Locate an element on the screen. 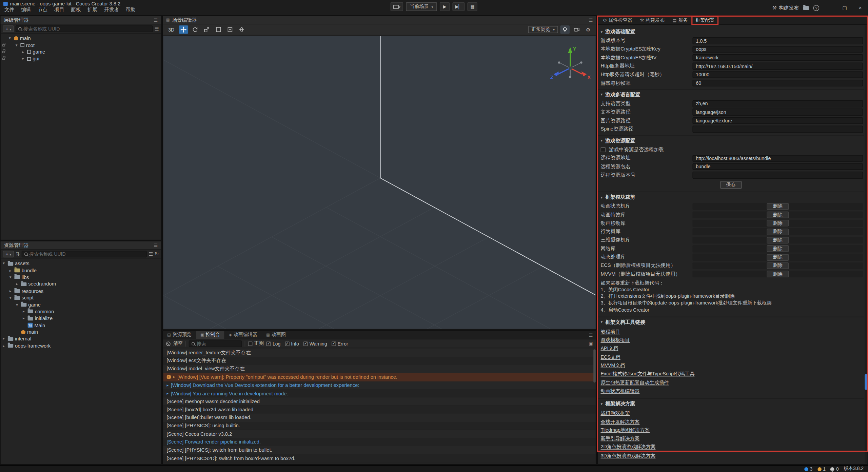 The image size is (868, 472). pivot-tool is located at coordinates (230, 29).